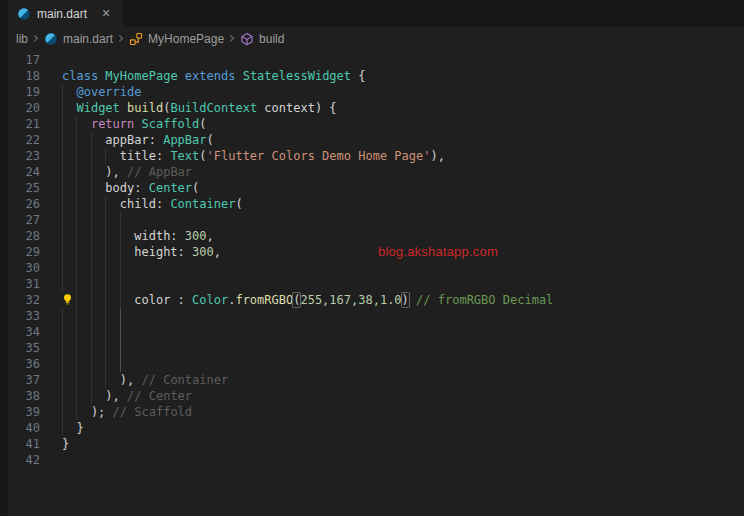  I want to click on code-line: 25 body: Center(, so click(372, 188).